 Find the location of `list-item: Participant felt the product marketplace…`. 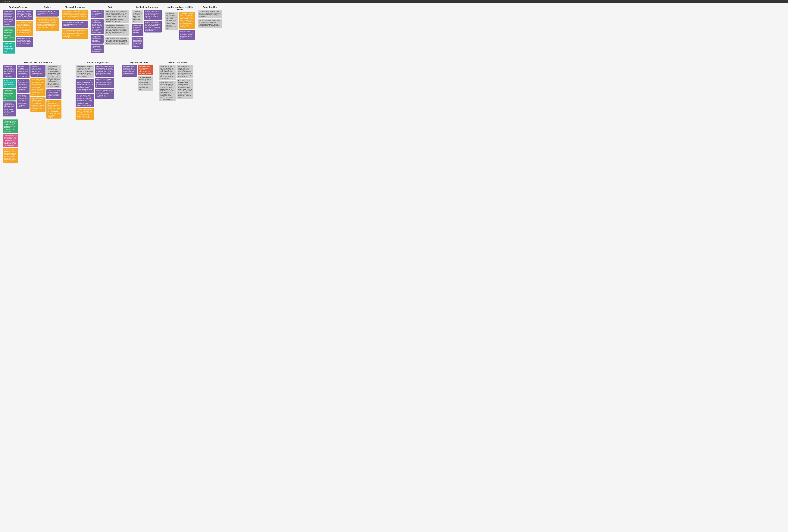

list-item: Participant felt the product marketplace… is located at coordinates (105, 83).